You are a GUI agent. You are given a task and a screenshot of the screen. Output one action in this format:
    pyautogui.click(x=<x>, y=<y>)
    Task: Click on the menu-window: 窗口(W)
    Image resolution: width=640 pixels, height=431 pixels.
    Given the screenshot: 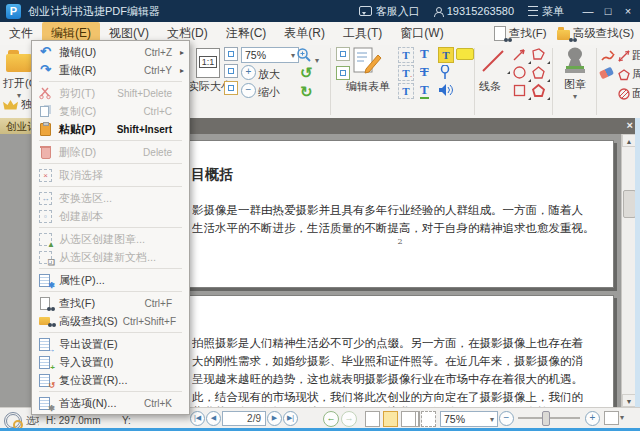 What is the action you would take?
    pyautogui.click(x=422, y=34)
    